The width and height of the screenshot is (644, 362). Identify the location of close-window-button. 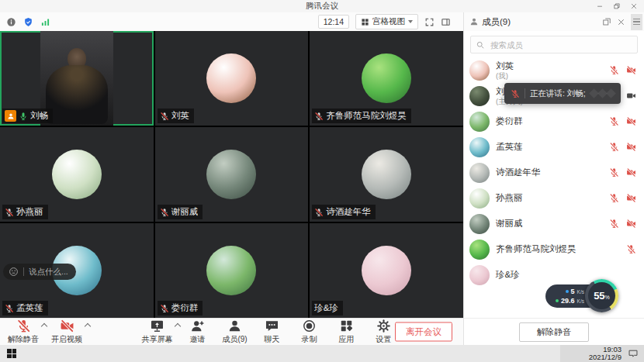
(634, 6).